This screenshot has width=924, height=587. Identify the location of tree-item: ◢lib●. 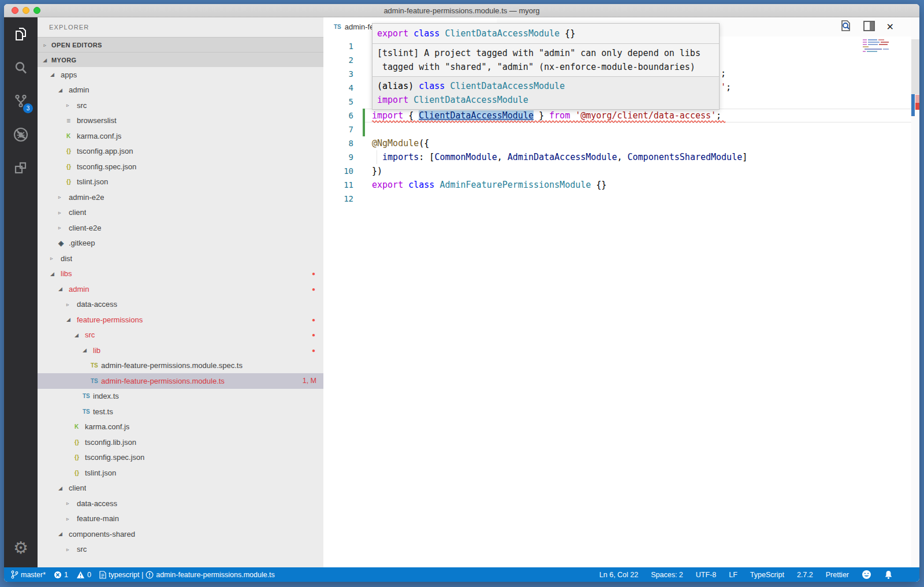
(180, 350).